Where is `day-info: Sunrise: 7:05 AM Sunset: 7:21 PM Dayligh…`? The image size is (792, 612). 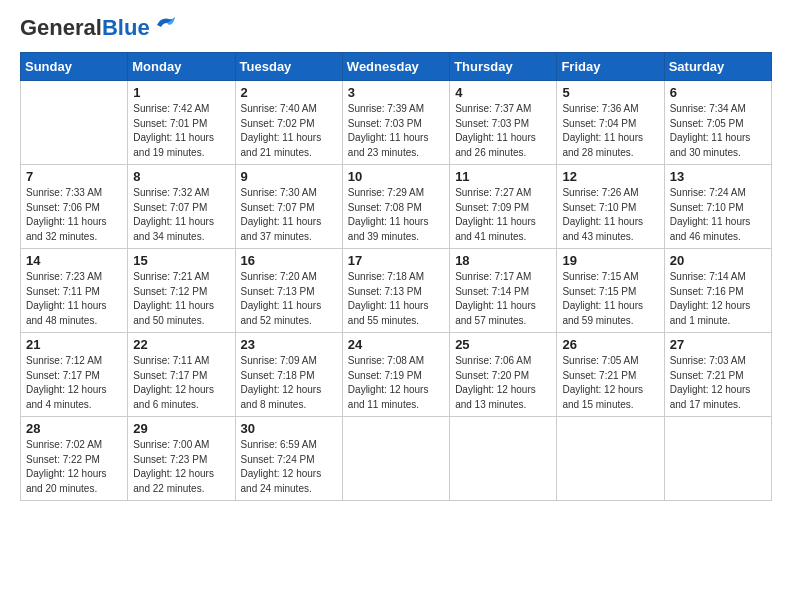
day-info: Sunrise: 7:05 AM Sunset: 7:21 PM Dayligh… is located at coordinates (610, 383).